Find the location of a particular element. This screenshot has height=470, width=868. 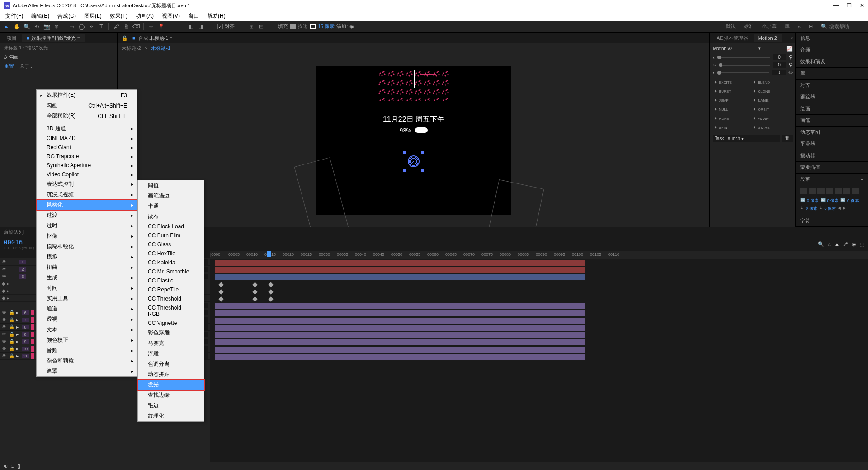

cm-group-9: 过渡 is located at coordinates (87, 215).